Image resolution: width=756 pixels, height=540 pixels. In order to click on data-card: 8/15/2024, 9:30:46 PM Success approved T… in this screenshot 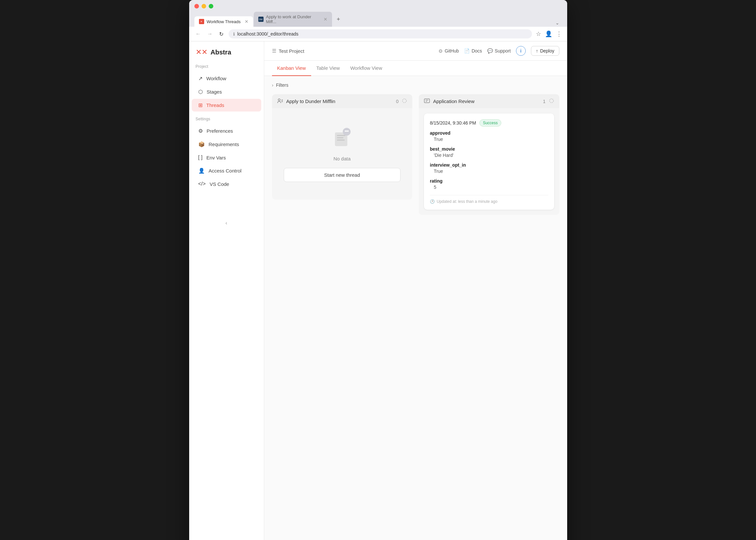, I will do `click(489, 162)`.